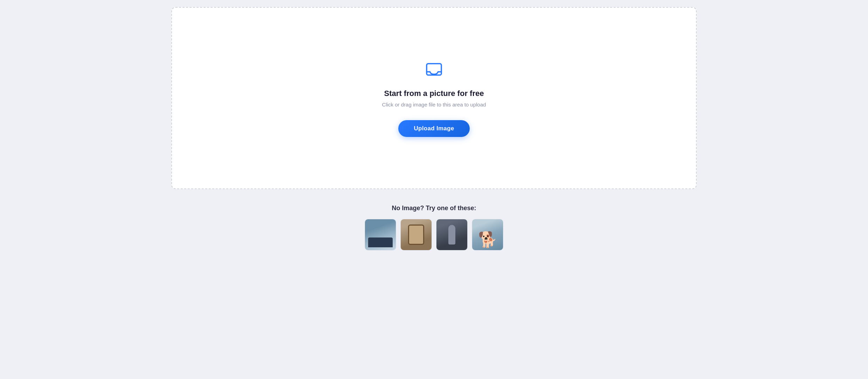 This screenshot has width=868, height=379. What do you see at coordinates (380, 235) in the screenshot?
I see `sample-thumbnail-car` at bounding box center [380, 235].